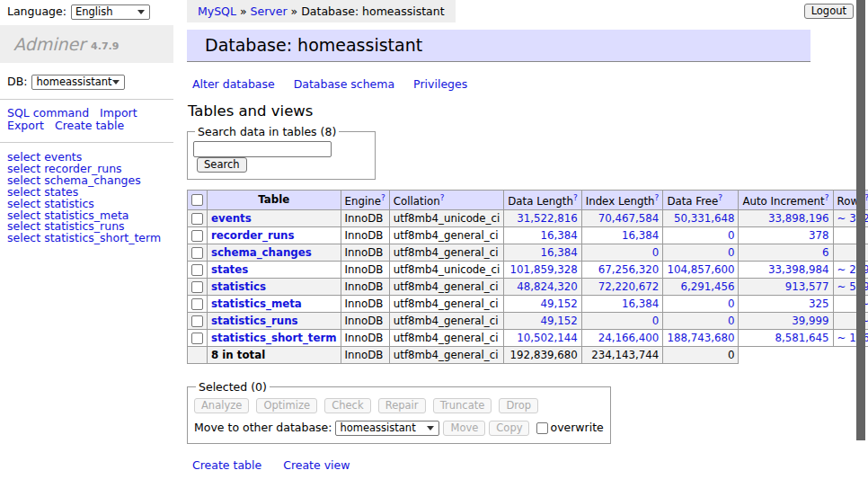 The image size is (868, 488). I want to click on db-nav-links: Alter database Database schema Privilege…, so click(501, 84).